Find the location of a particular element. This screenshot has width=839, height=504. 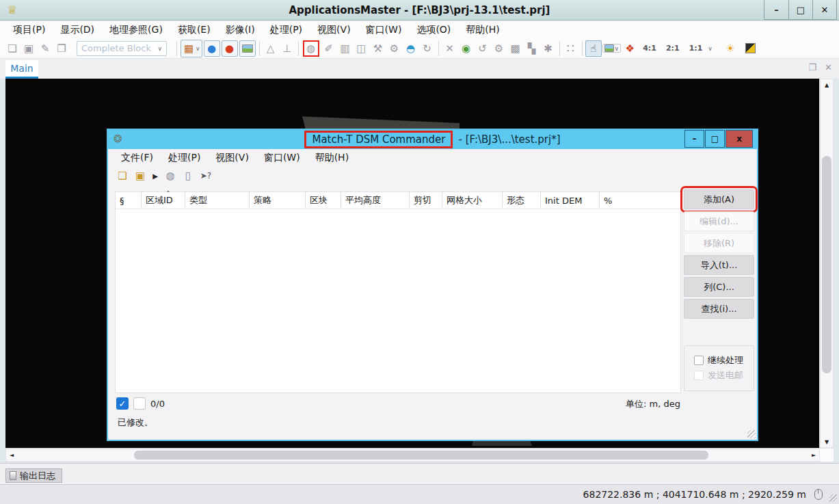

tab-main: Main is located at coordinates (22, 70).